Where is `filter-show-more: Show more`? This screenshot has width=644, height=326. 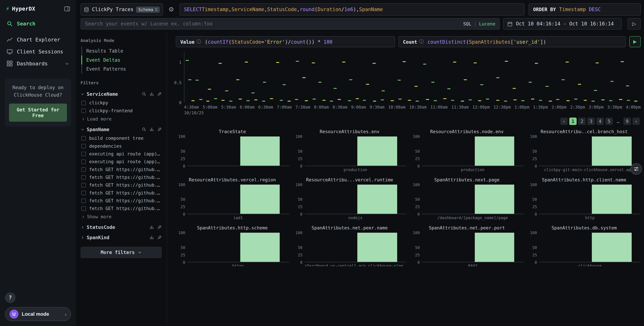
filter-show-more: Show more is located at coordinates (121, 217).